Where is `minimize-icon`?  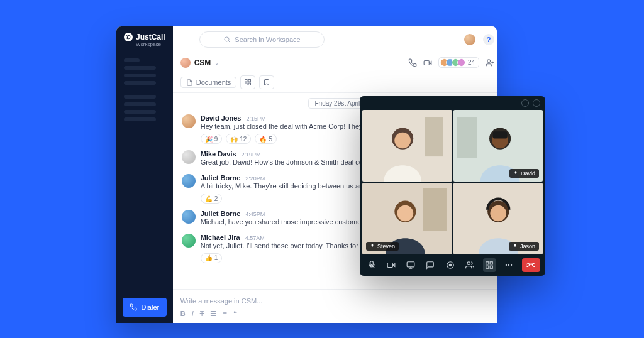 minimize-icon is located at coordinates (525, 103).